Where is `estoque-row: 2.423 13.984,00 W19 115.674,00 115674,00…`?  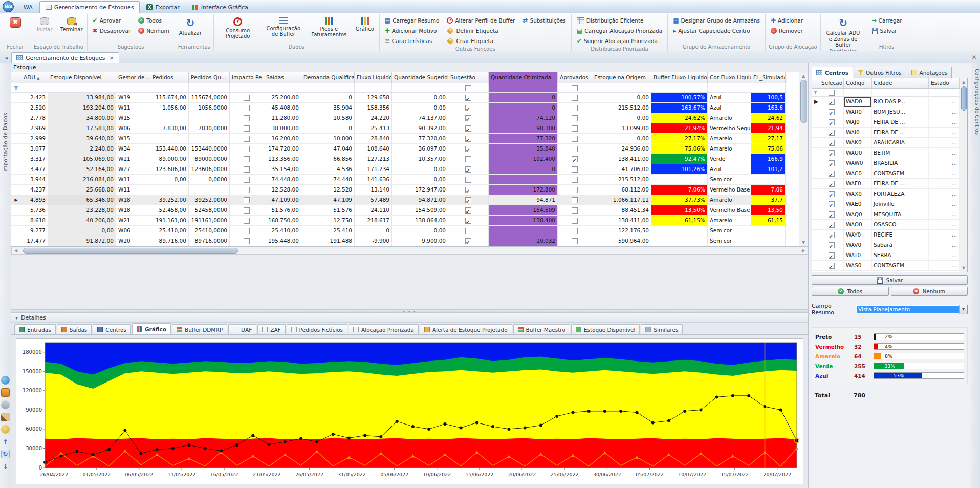 estoque-row: 2.423 13.984,00 W19 115.674,00 115674,00… is located at coordinates (399, 98).